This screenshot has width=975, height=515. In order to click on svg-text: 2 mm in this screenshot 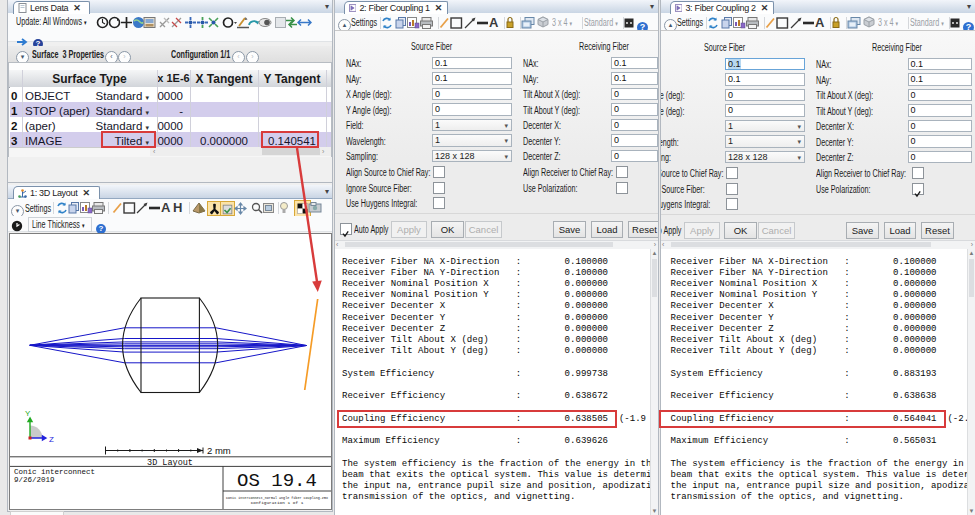, I will do `click(219, 450)`.